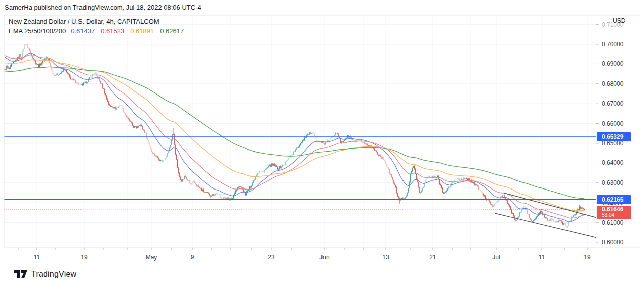  Describe the element at coordinates (613, 124) in the screenshot. I see `price-axis-label: 0.66000` at that location.